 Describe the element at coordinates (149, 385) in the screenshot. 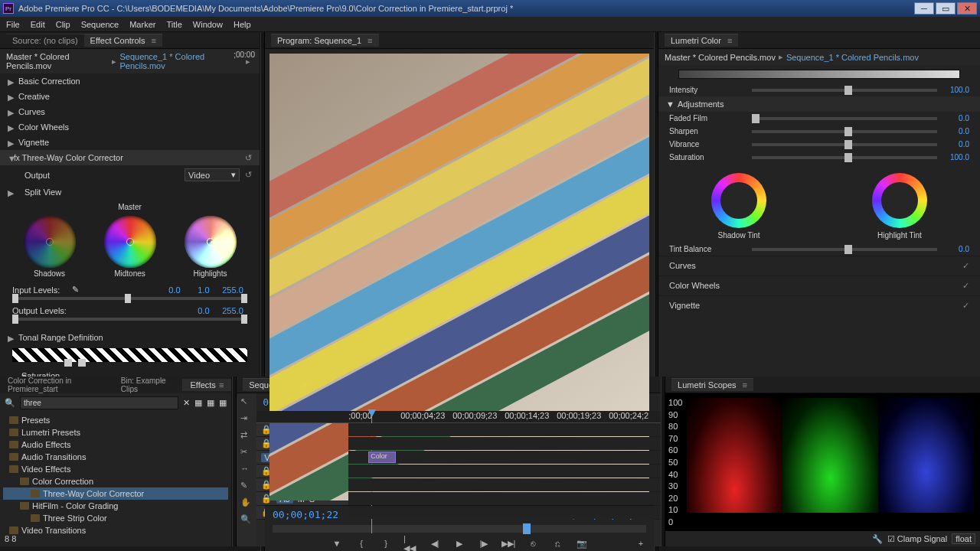

I see `bin-tab: Bin: Example Clips` at that location.